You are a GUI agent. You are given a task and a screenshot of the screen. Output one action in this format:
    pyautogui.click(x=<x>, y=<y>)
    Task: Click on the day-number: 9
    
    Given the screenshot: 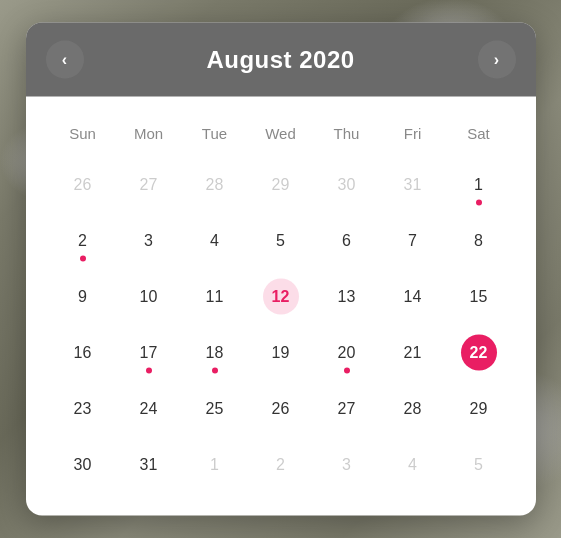 What is the action you would take?
    pyautogui.click(x=83, y=297)
    